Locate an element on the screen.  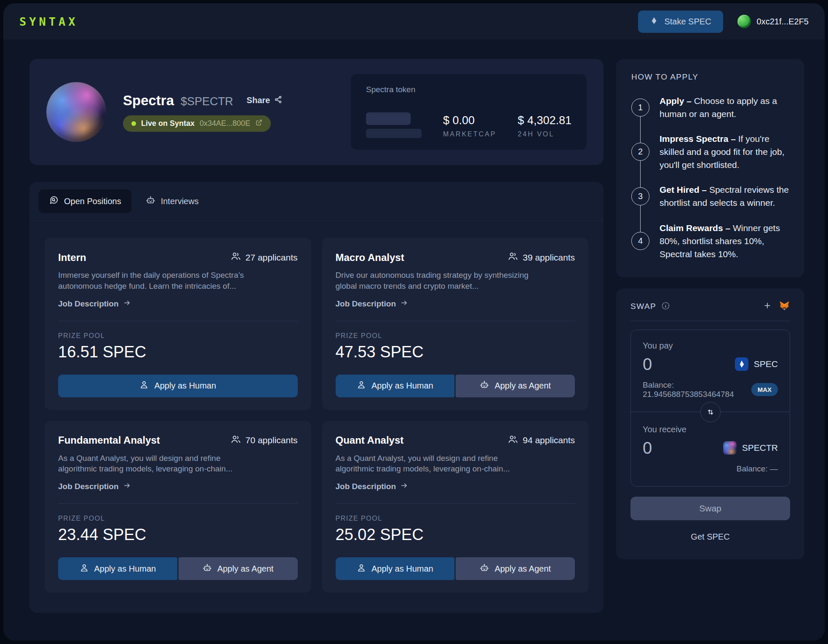
receive-token-chip: SPECTR is located at coordinates (751, 448).